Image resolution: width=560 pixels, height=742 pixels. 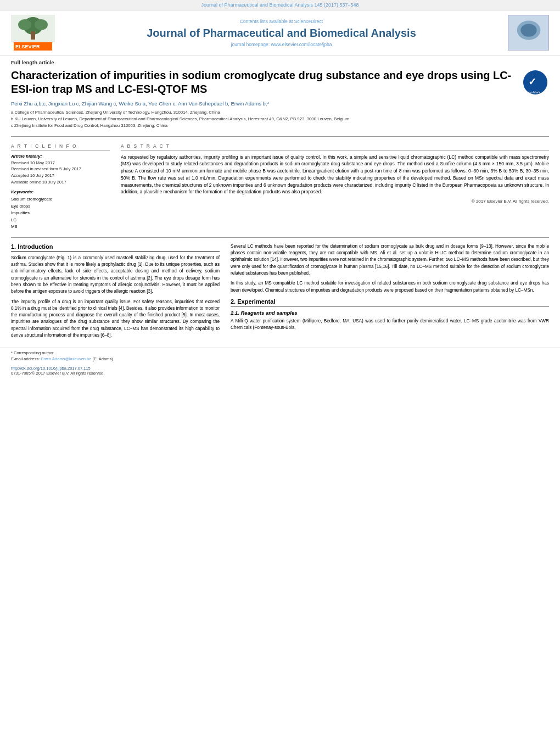 I want to click on section2-1-text: A Milli-Q water purification system (Mil…, so click(x=390, y=325).